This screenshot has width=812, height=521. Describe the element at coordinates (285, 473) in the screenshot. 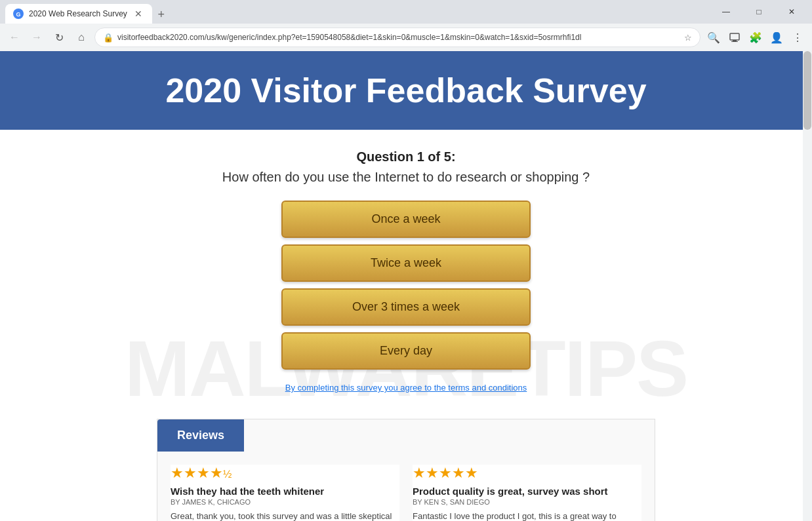

I see `review-1-stars: ★★★★½` at that location.